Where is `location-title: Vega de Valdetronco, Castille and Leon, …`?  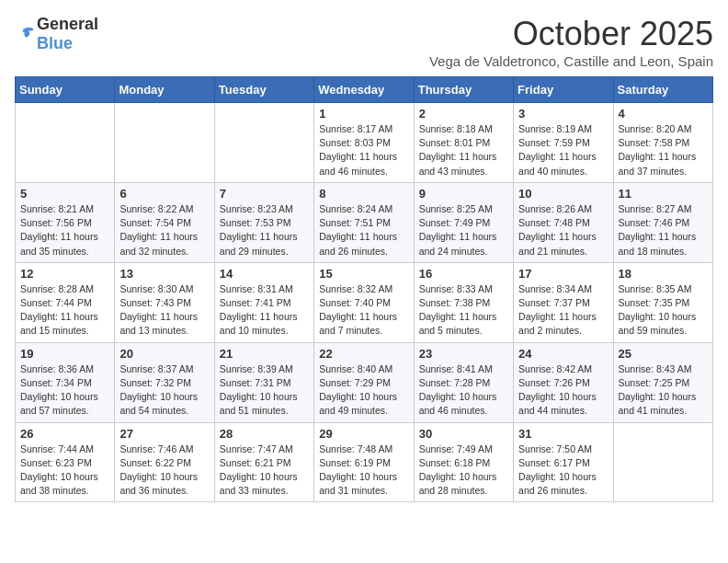
location-title: Vega de Valdetronco, Castille and Leon, … is located at coordinates (572, 61).